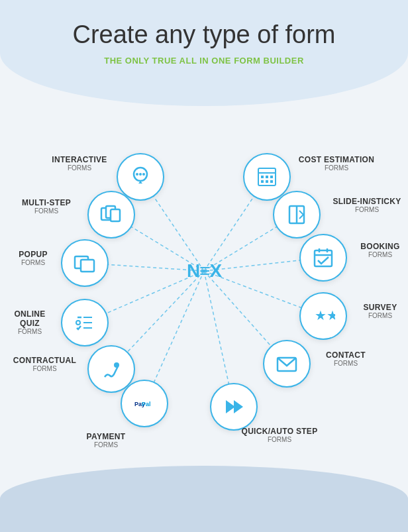 Image resolution: width=408 pixels, height=532 pixels. I want to click on wave-bottom, so click(204, 499).